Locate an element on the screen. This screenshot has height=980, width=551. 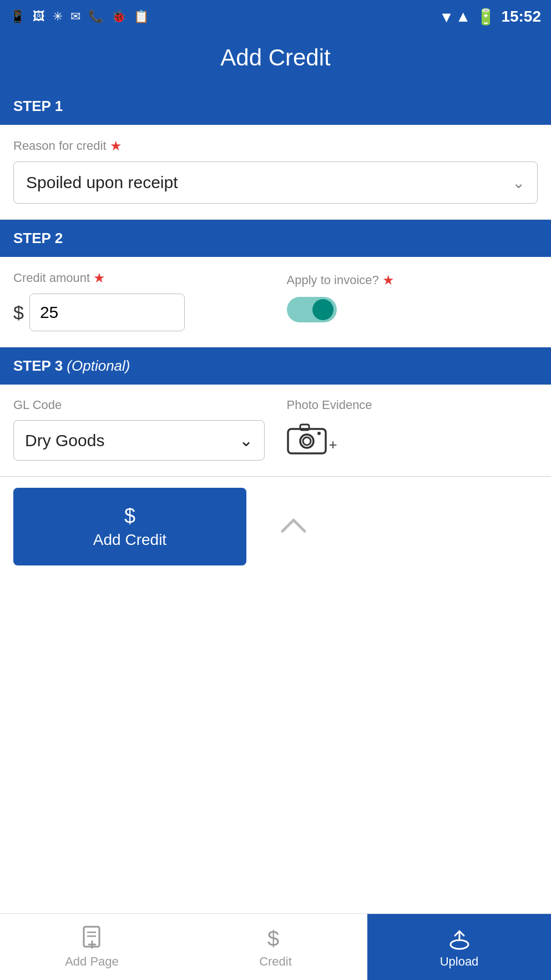
add-credit-label: Add Credit is located at coordinates (130, 540).